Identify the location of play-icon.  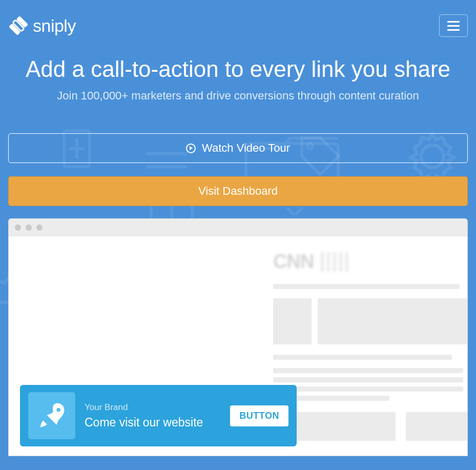
(191, 149).